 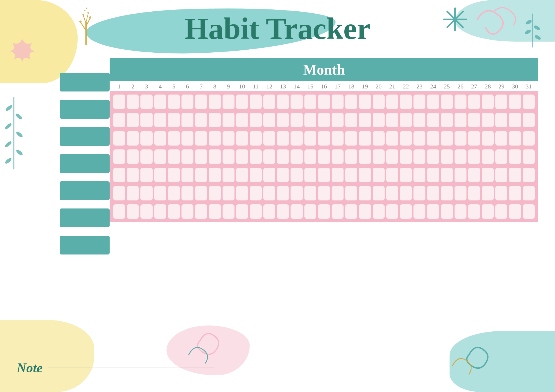 What do you see at coordinates (392, 157) in the screenshot?
I see `cell-row4-day21` at bounding box center [392, 157].